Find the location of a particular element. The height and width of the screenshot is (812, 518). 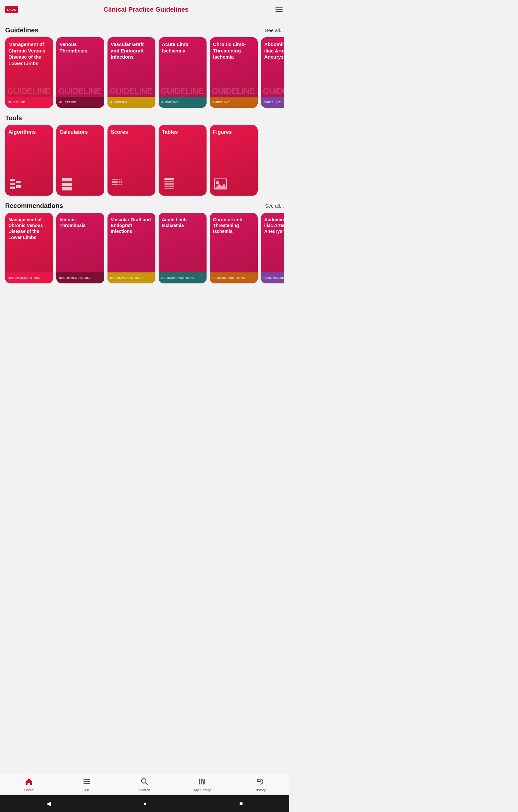

calculators-icon is located at coordinates (80, 184).